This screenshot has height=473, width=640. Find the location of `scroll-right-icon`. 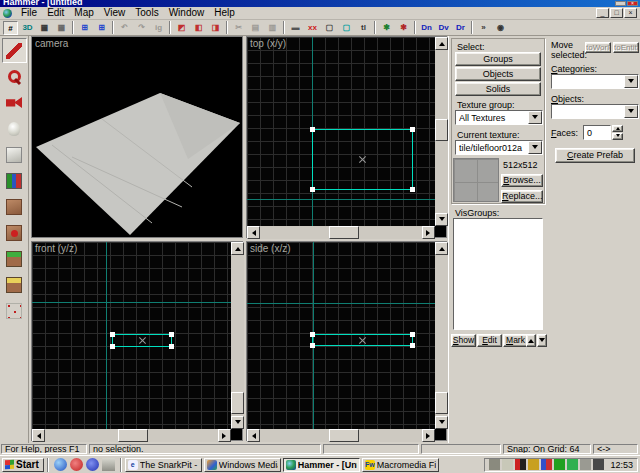

scroll-right-icon is located at coordinates (430, 436).